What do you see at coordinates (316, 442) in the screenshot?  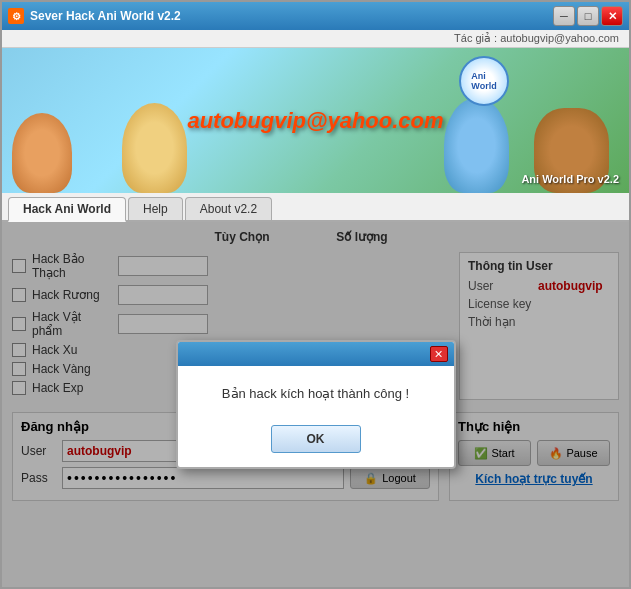 I see `dialog-footer: OK` at bounding box center [316, 442].